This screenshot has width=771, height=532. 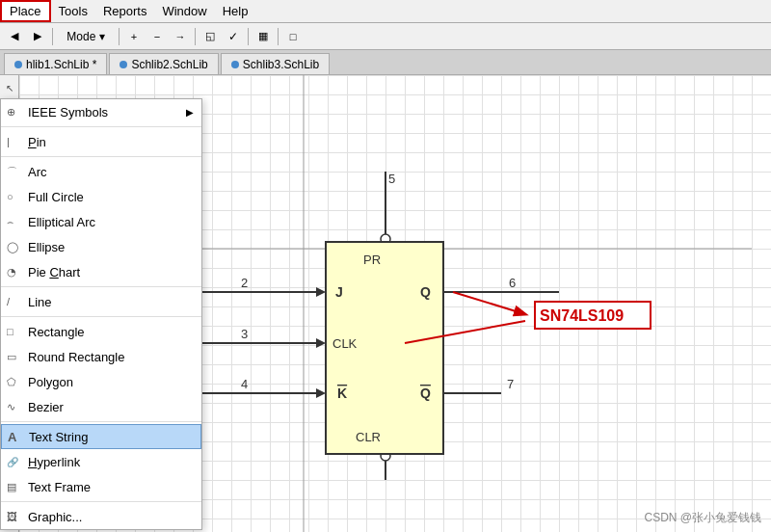 What do you see at coordinates (386, 12) in the screenshot?
I see `menubar: Place Tools Reports Window Help` at bounding box center [386, 12].